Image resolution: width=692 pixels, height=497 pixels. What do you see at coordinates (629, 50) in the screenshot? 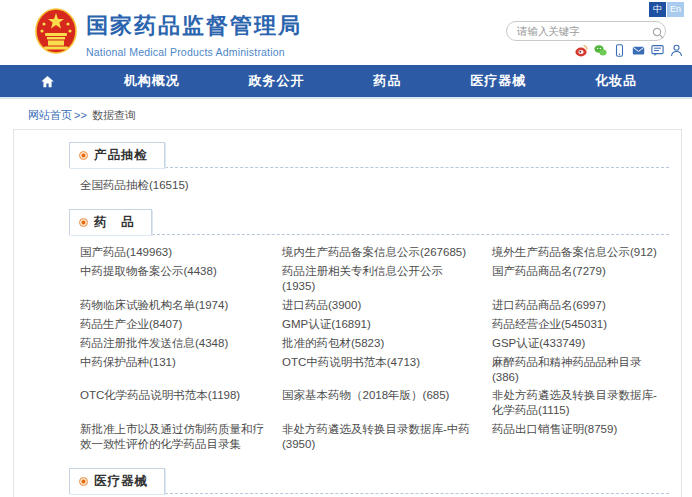
I see `social-icon-bar` at bounding box center [629, 50].